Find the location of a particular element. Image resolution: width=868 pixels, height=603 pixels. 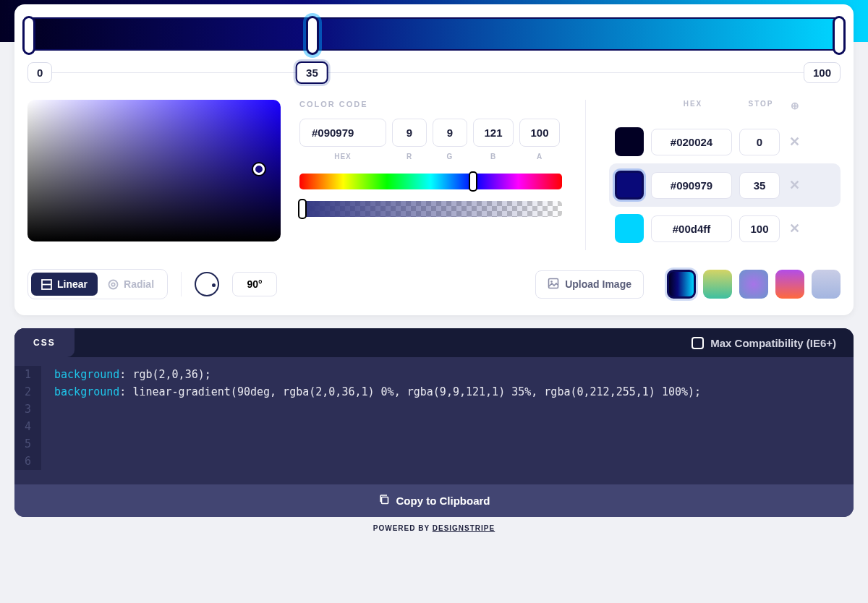

copy-icon is located at coordinates (384, 500).